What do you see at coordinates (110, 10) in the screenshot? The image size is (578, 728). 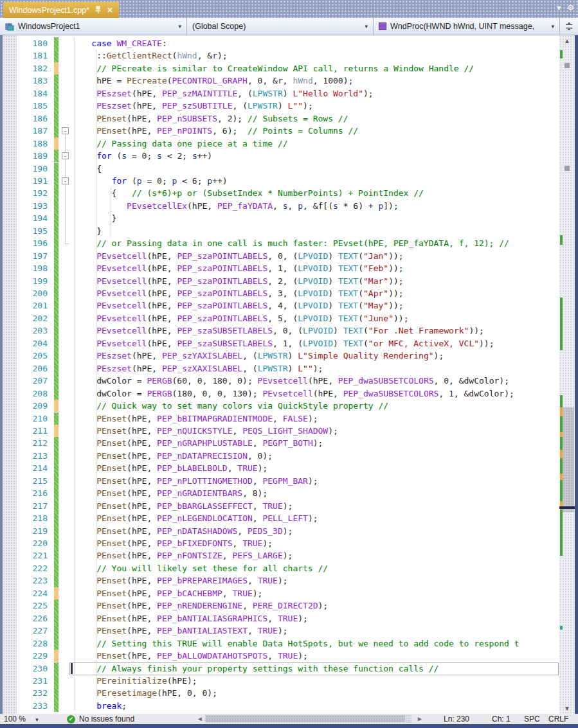 I see `close-icon: ✕` at bounding box center [110, 10].